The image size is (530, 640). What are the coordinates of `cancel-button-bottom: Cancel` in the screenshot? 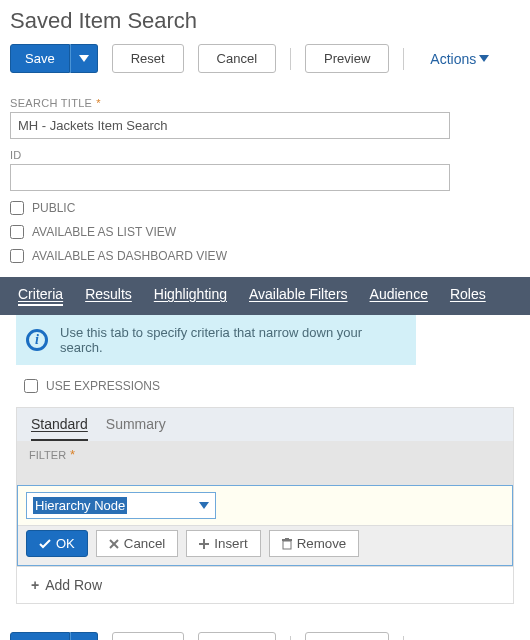 It's located at (237, 636).